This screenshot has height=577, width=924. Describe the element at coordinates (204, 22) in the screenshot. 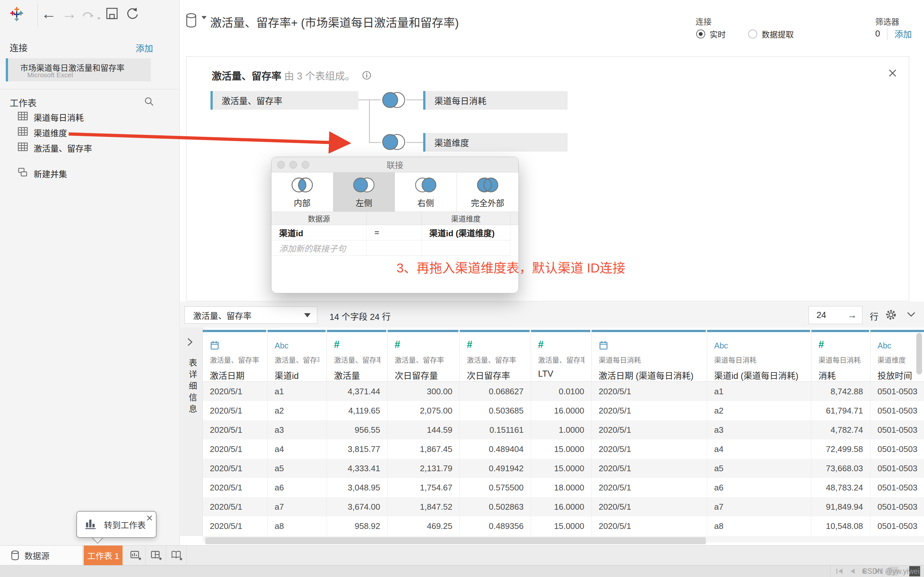

I see `datasource-caret-icon` at that location.